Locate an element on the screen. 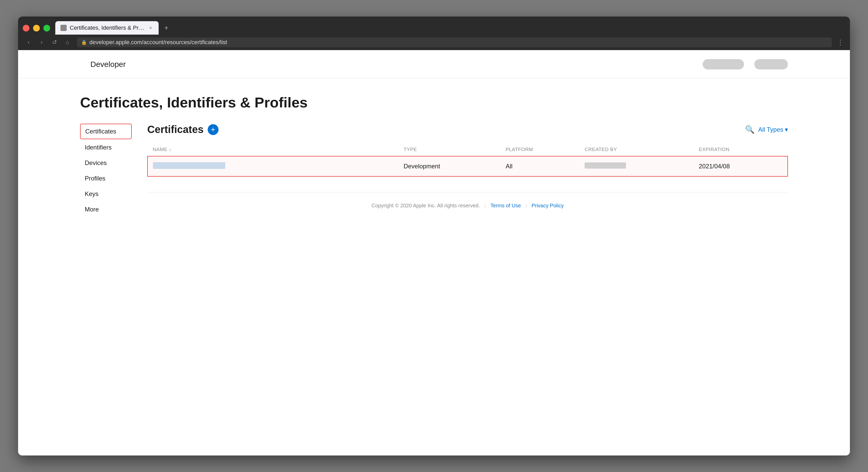 The image size is (868, 472). page-footer: Copyright © 2020 Apple Inc. All rights r… is located at coordinates (468, 206).